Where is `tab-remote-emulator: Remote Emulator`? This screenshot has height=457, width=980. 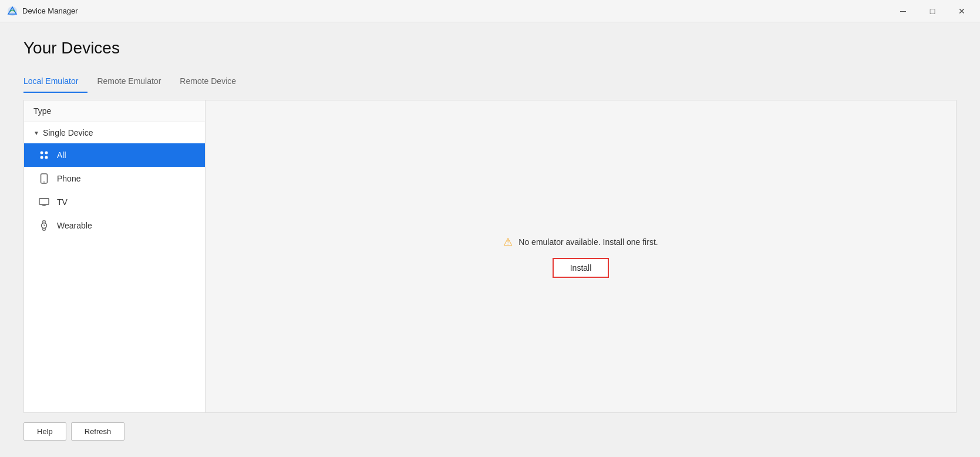
tab-remote-emulator: Remote Emulator is located at coordinates (134, 82).